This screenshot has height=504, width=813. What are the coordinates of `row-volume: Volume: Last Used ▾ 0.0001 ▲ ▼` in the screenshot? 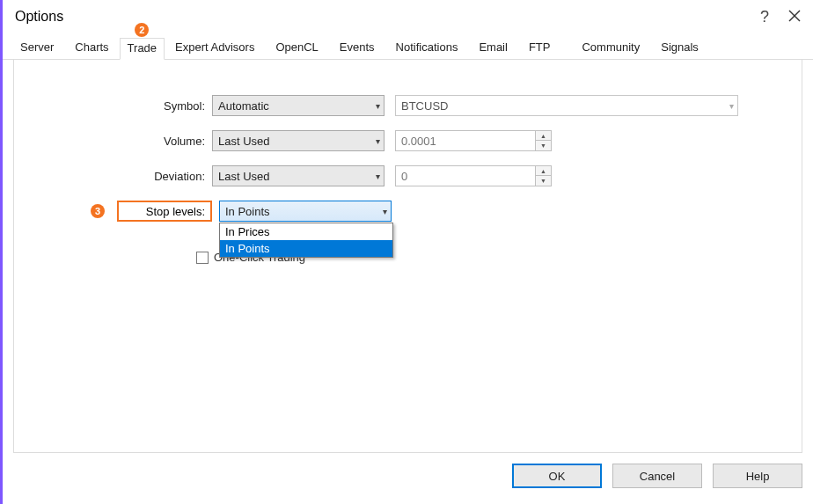 It's located at (408, 141).